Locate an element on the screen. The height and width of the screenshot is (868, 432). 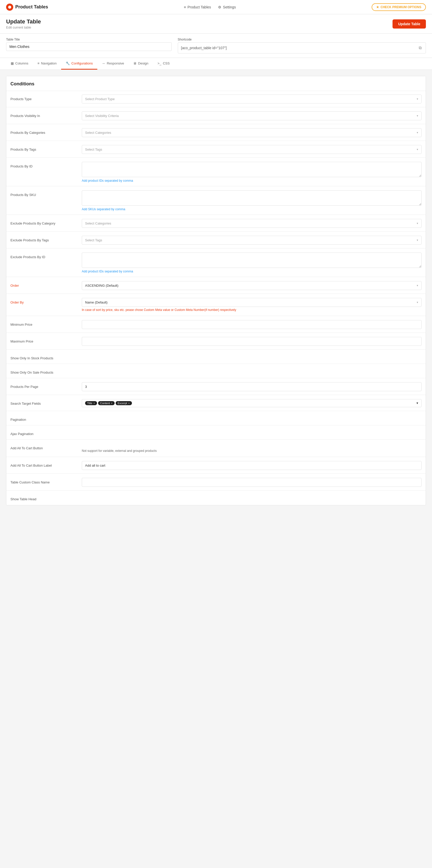
shortcode-input is located at coordinates (300, 48).